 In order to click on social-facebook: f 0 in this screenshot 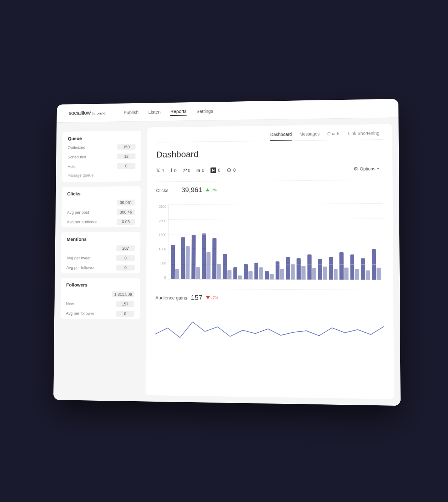, I will do `click(174, 170)`.